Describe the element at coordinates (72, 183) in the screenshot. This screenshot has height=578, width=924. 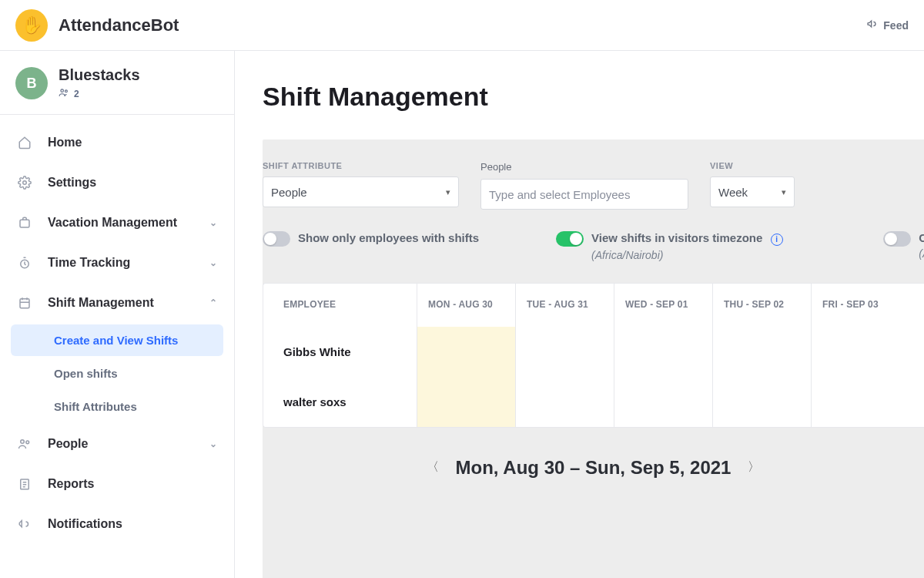
I see `sidebar-item-label: Settings` at that location.